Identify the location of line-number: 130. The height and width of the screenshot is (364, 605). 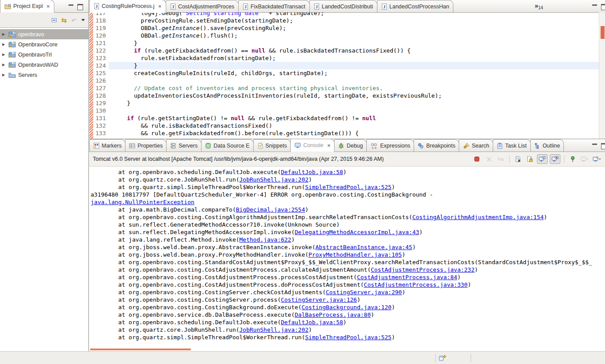
(101, 110).